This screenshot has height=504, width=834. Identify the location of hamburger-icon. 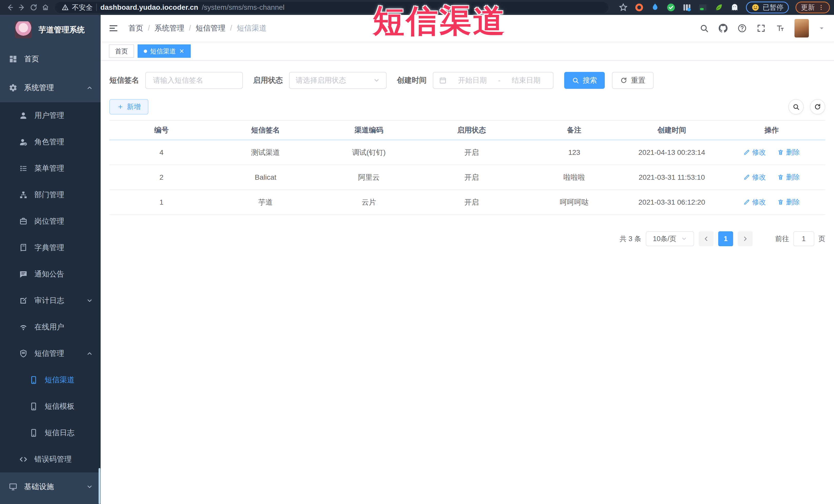
(113, 28).